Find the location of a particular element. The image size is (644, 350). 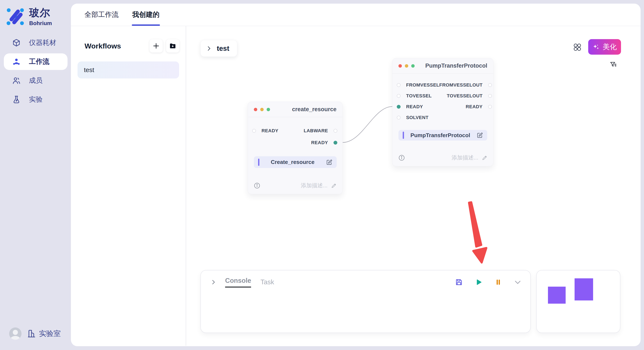

node-action-pill: Create_resource is located at coordinates (295, 162).